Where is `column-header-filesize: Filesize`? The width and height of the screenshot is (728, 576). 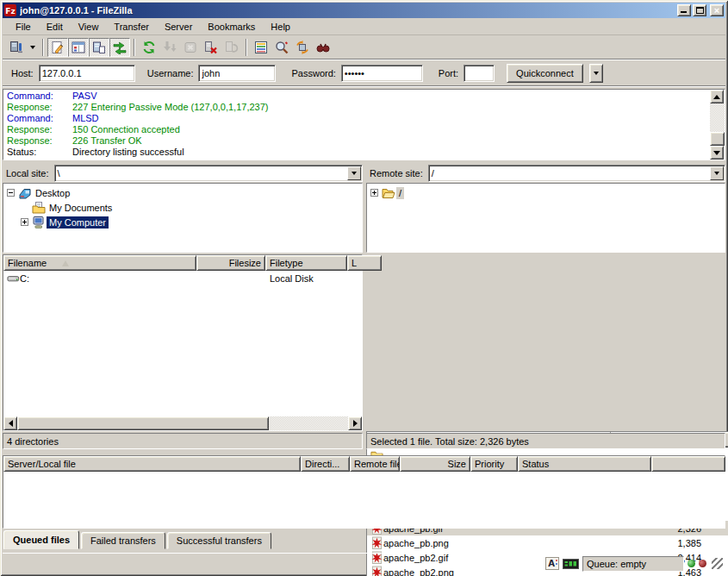
column-header-filesize: Filesize is located at coordinates (231, 263).